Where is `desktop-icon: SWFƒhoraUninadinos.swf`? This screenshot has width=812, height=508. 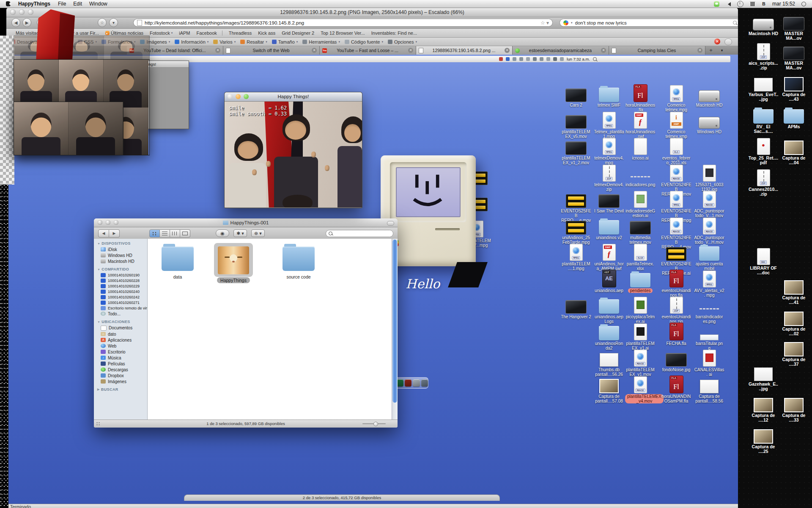
desktop-icon: SWFƒhoraUninadinos.swf is located at coordinates (640, 124).